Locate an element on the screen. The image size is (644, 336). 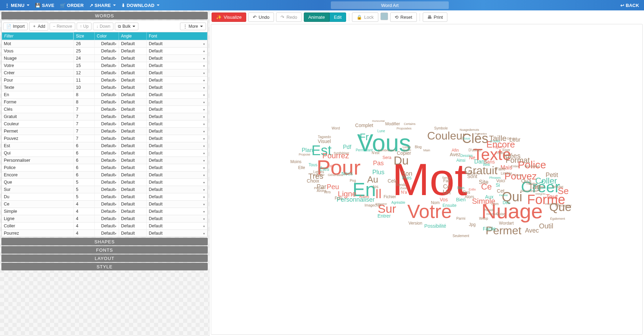
cloud-word: Si is located at coordinates (498, 185).